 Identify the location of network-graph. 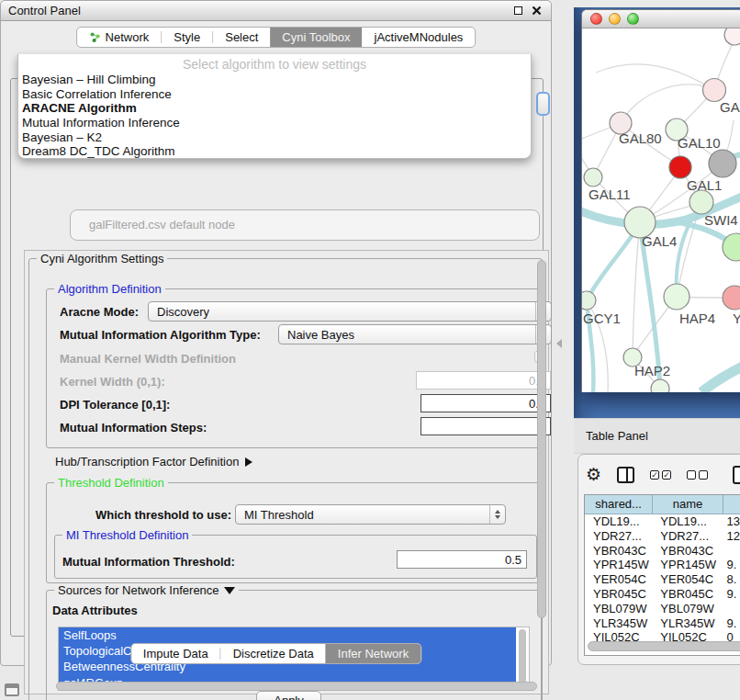
(661, 210).